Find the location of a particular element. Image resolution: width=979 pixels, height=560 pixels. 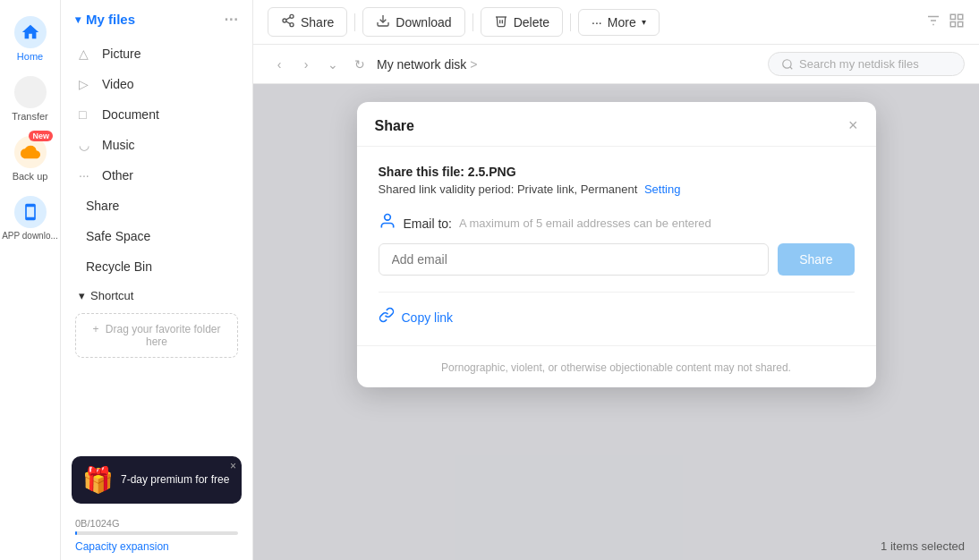

capacity-link: Capacity expansion is located at coordinates (157, 549).